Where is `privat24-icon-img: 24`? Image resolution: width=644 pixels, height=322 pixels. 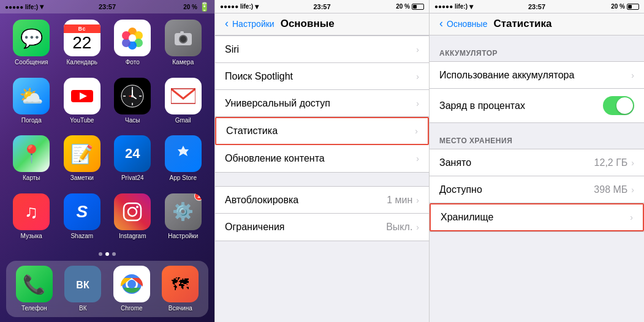
privat24-icon-img: 24 is located at coordinates (132, 154).